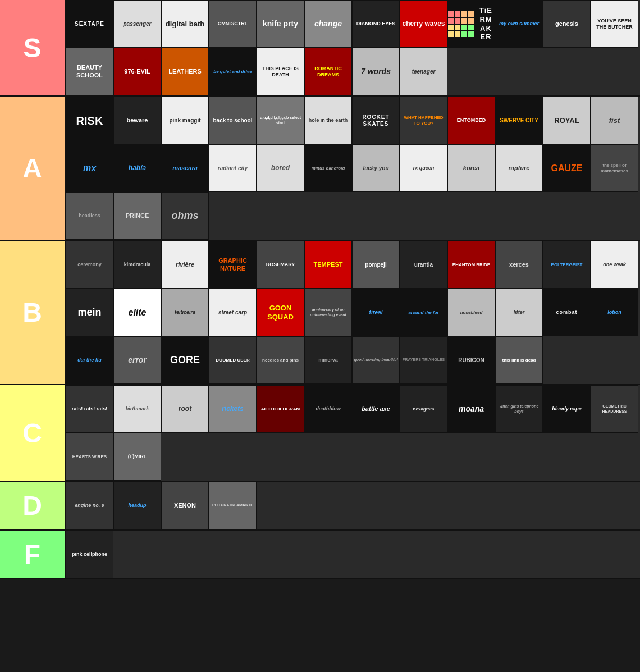  Describe the element at coordinates (232, 120) in the screenshot. I see `tier-cell: back to school` at that location.